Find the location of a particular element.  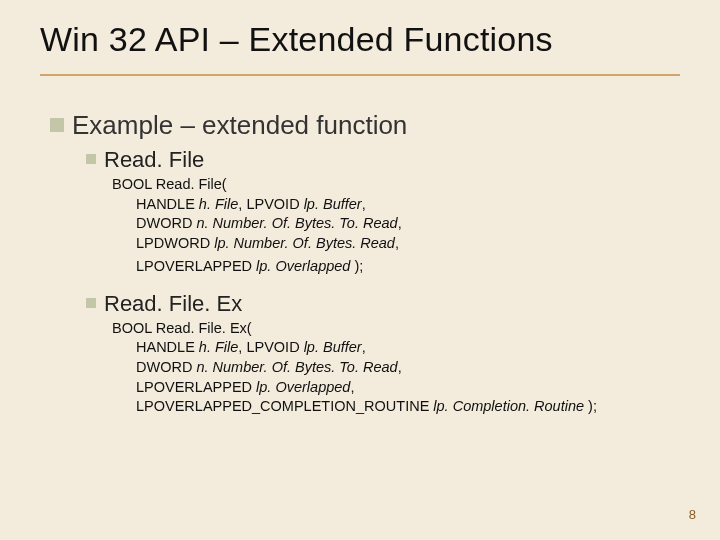

code-line: BOOL Read. File. Ex( is located at coordinates (401, 329).